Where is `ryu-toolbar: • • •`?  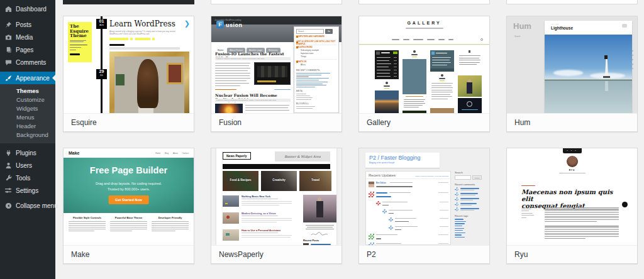
ryu-toolbar: • • • is located at coordinates (572, 151).